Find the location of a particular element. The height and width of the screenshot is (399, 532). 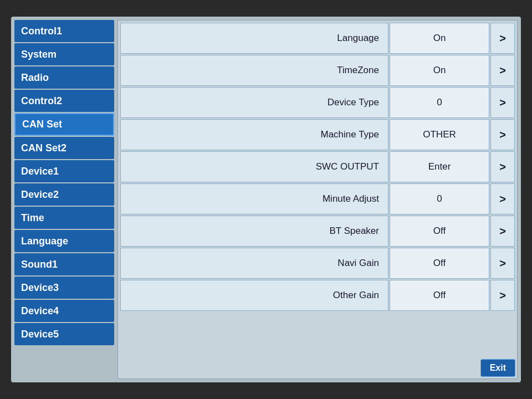

sidebar-item-device5: Device5 is located at coordinates (64, 334).